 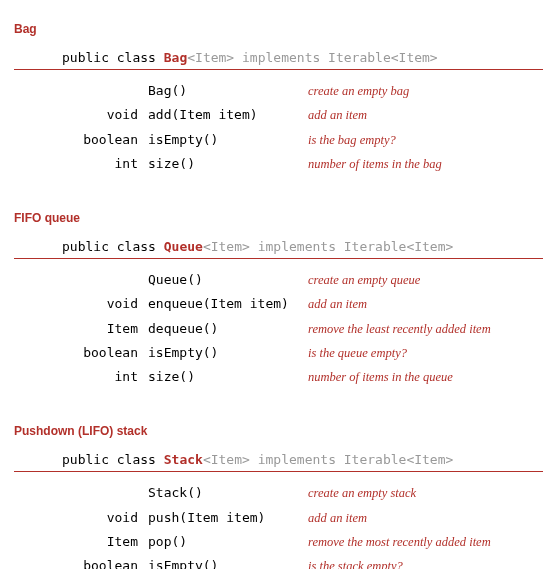 I want to click on method-signature: add(Item item), so click(x=228, y=115).